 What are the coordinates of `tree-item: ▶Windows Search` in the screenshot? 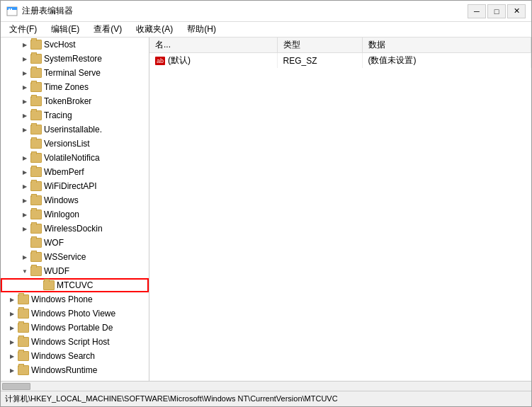 It's located at (75, 356).